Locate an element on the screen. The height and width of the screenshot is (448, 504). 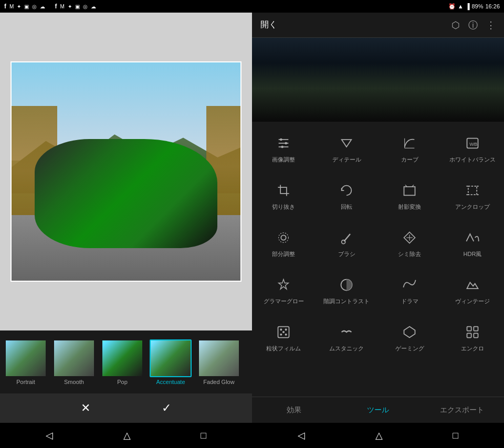
tool-label-glamour: グラマーグロー is located at coordinates (284, 301).